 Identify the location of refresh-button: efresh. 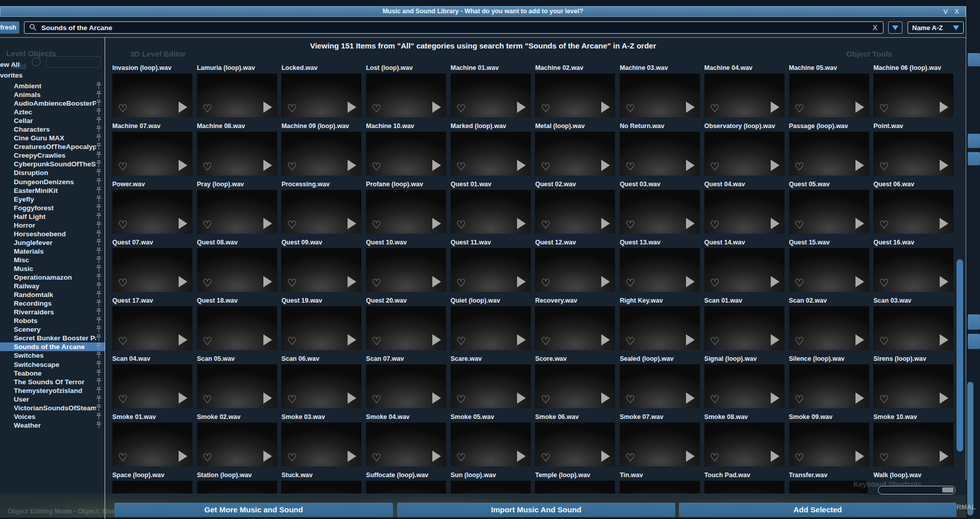
(10, 28).